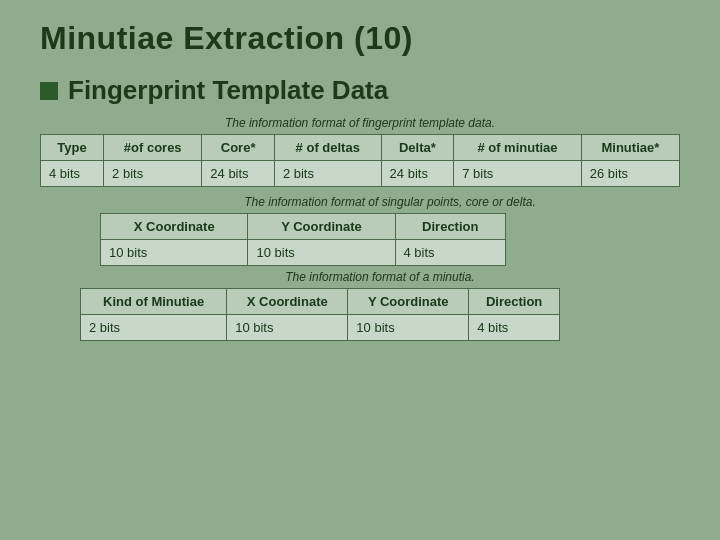 The width and height of the screenshot is (720, 540). What do you see at coordinates (288, 302) in the screenshot?
I see `col-x-coord: X Coordinate` at bounding box center [288, 302].